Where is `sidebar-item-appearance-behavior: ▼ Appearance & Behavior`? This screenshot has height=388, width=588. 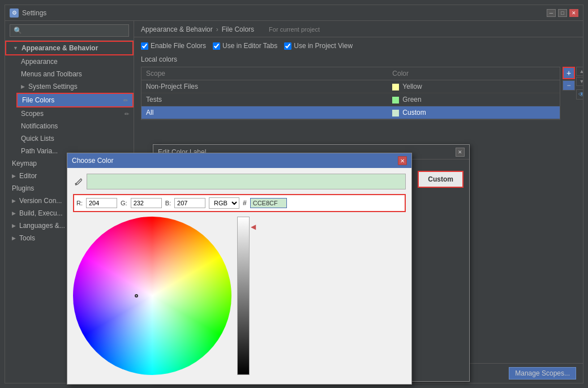 sidebar-item-appearance-behavior: ▼ Appearance & Behavior is located at coordinates (69, 48).